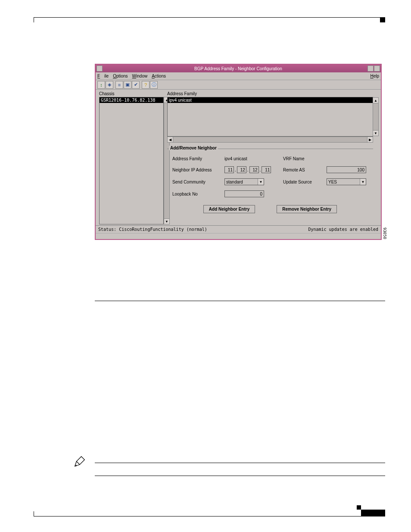 This screenshot has height=532, width=411. Describe the element at coordinates (302, 170) in the screenshot. I see `field-label-remote-as: Remote AS` at that location.